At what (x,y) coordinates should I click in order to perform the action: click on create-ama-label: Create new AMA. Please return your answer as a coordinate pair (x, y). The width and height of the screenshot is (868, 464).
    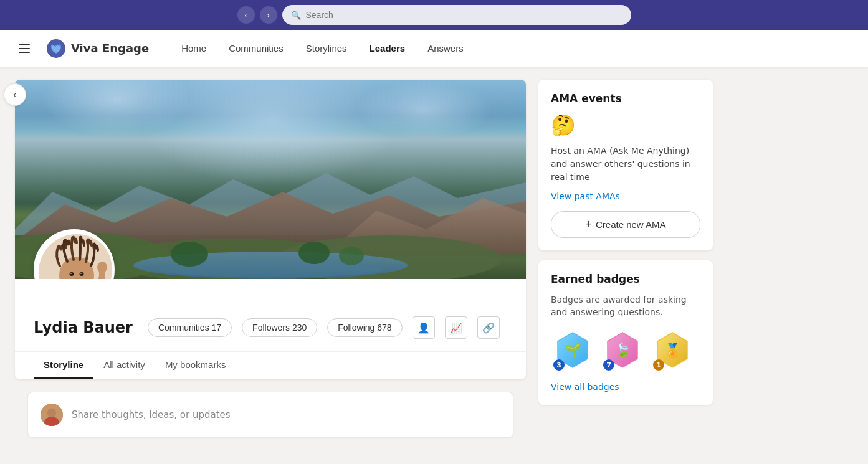
    Looking at the image, I should click on (631, 224).